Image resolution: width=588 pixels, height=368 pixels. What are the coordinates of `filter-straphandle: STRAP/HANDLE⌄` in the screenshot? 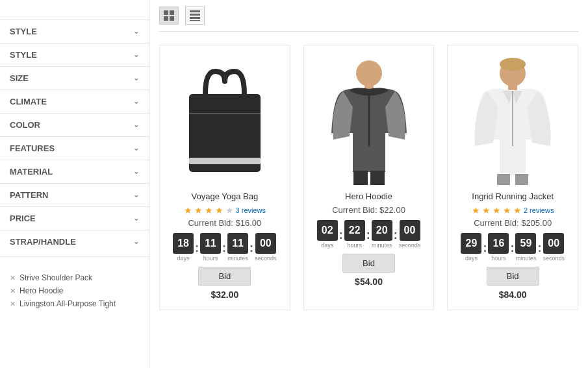 It's located at (74, 241).